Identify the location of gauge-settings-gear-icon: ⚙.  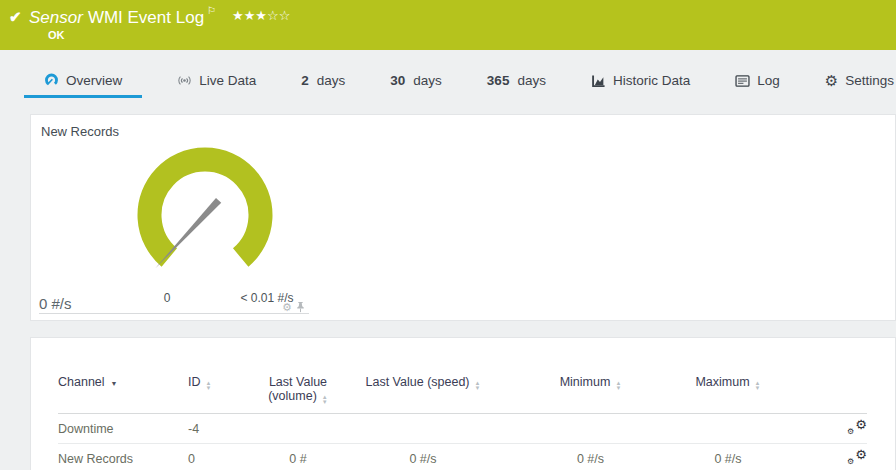
(287, 308).